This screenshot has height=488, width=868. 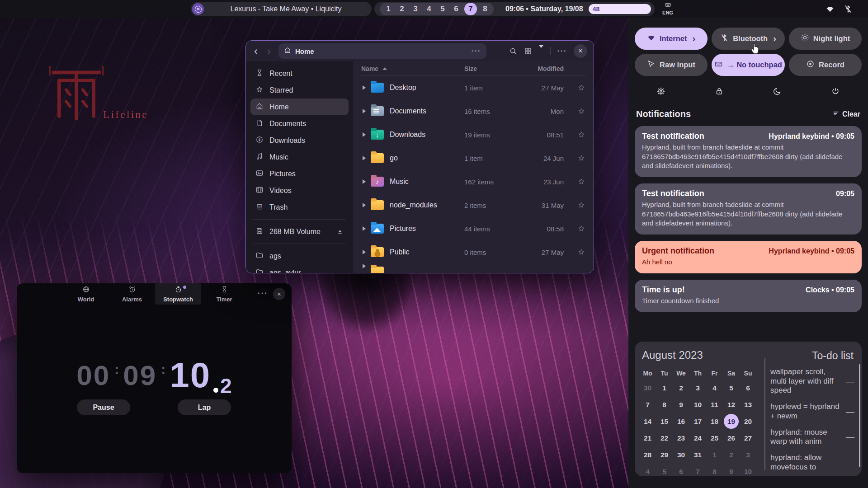 I want to click on lock-icon, so click(x=719, y=92).